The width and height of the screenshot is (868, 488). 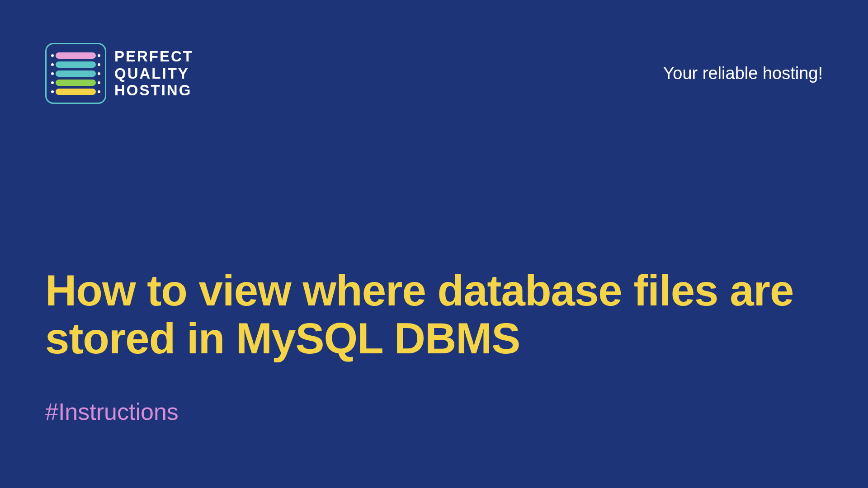 What do you see at coordinates (434, 412) in the screenshot?
I see `hashtag: #Instructions` at bounding box center [434, 412].